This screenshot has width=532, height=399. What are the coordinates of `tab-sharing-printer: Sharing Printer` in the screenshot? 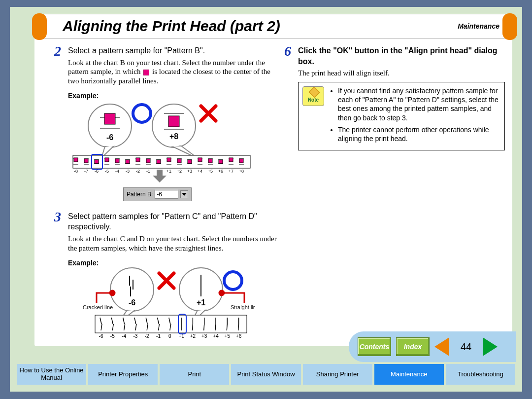 It's located at (338, 374).